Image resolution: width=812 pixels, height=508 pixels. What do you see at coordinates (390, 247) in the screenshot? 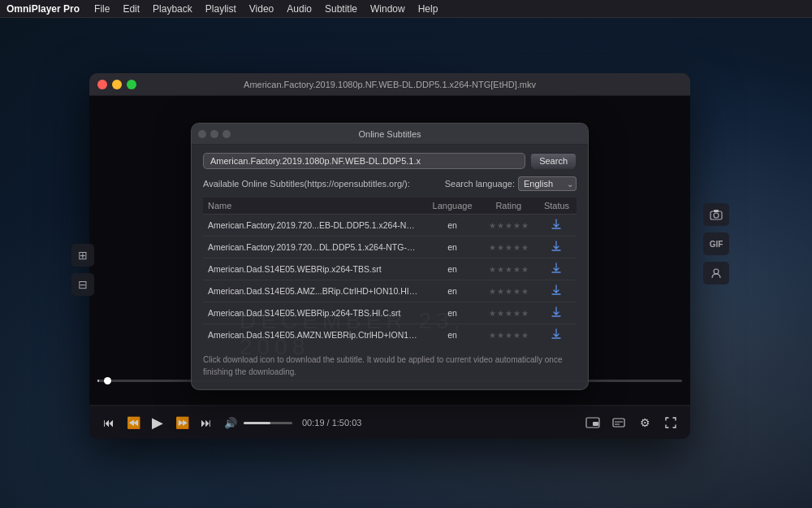
I see `table-row: American.Factory.2019.720...DL.DDP5.1.x2…` at bounding box center [390, 247].